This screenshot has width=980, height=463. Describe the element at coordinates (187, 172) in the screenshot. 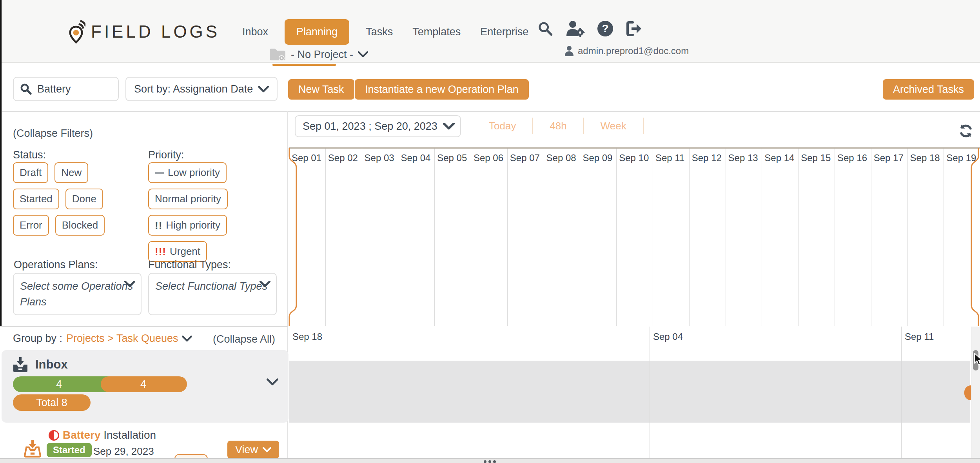

I see `priority-filter-chip: Low priority` at that location.